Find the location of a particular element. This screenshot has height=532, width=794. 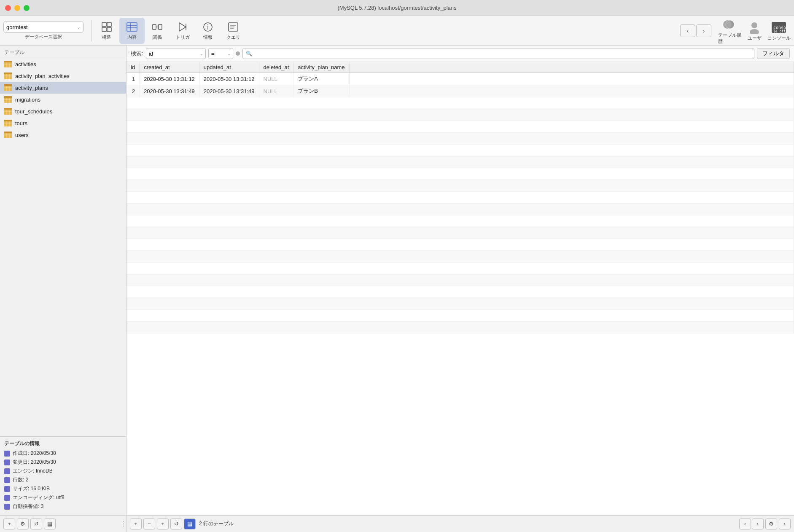

sidebar-table-info: テーブルの情報 作成日: 2020/05/30 変更日: 2020/05/30 … is located at coordinates (63, 476).